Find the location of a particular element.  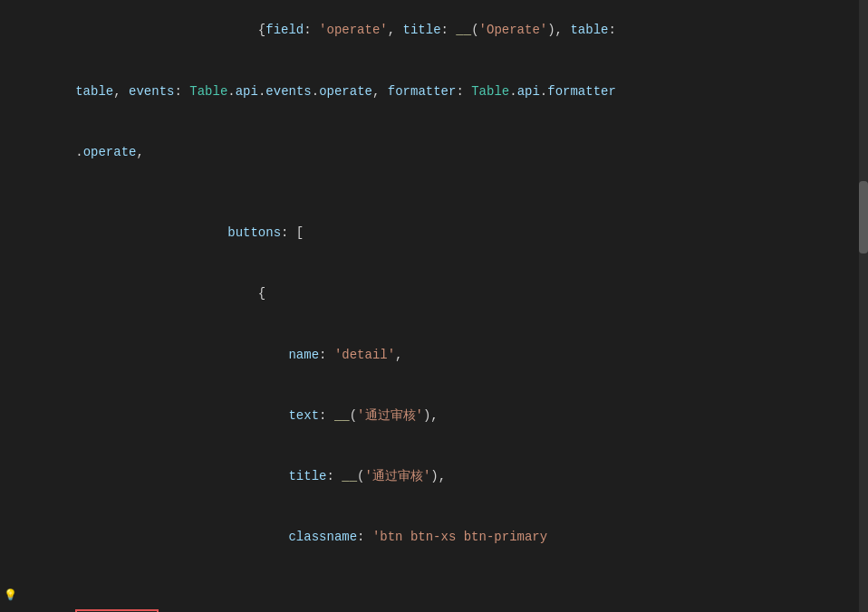

code-line-7: text: __('通过审核'), is located at coordinates (434, 415).